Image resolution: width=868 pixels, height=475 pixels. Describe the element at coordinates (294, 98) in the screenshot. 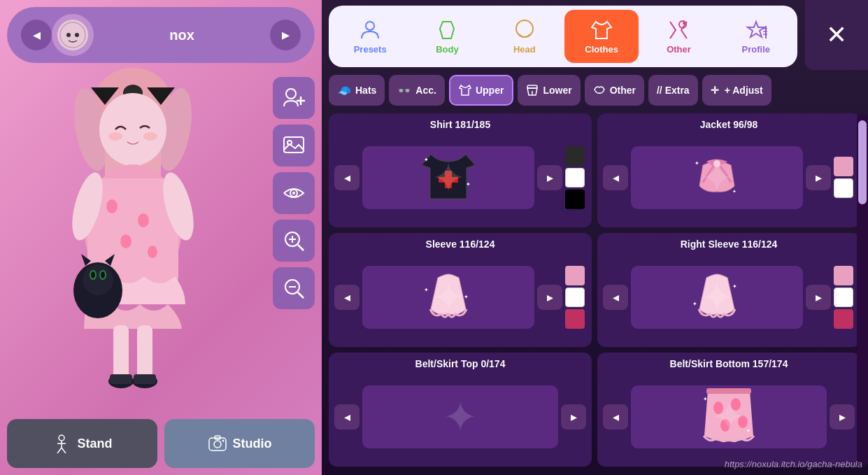

I see `add-user-button` at that location.